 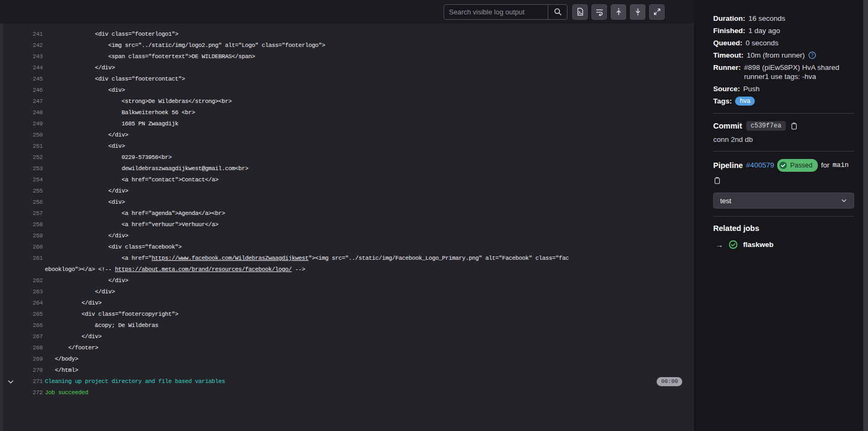 What do you see at coordinates (21, 101) in the screenshot?
I see `log-line-number: 247` at bounding box center [21, 101].